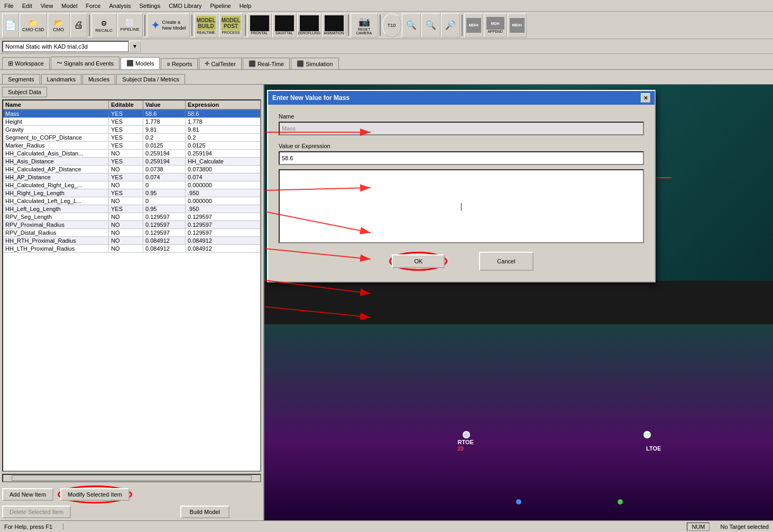  Describe the element at coordinates (260, 25) in the screenshot. I see `frontal-button: FRONTAL` at that location.